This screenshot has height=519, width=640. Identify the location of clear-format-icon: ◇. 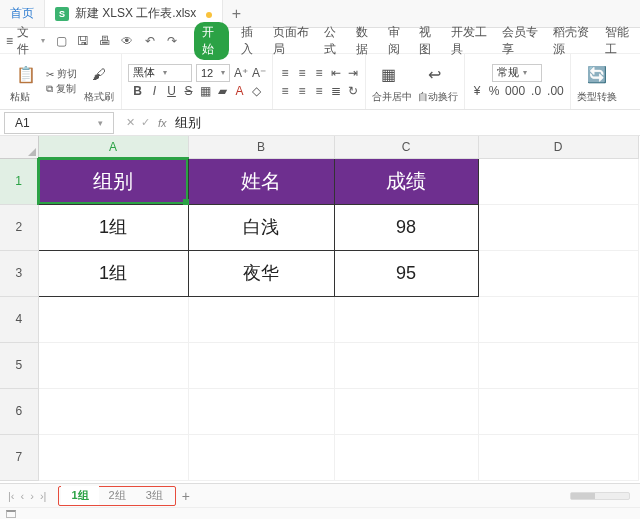
(257, 91).